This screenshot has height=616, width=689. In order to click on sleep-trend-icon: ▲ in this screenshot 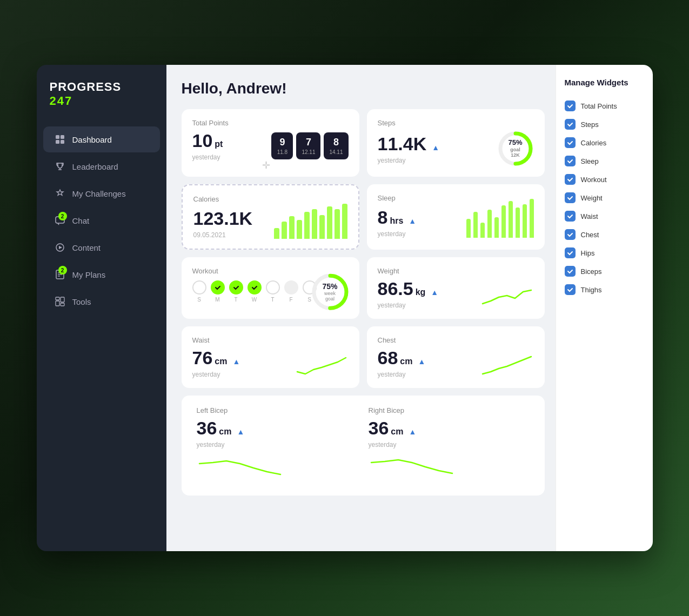, I will do `click(412, 221)`.